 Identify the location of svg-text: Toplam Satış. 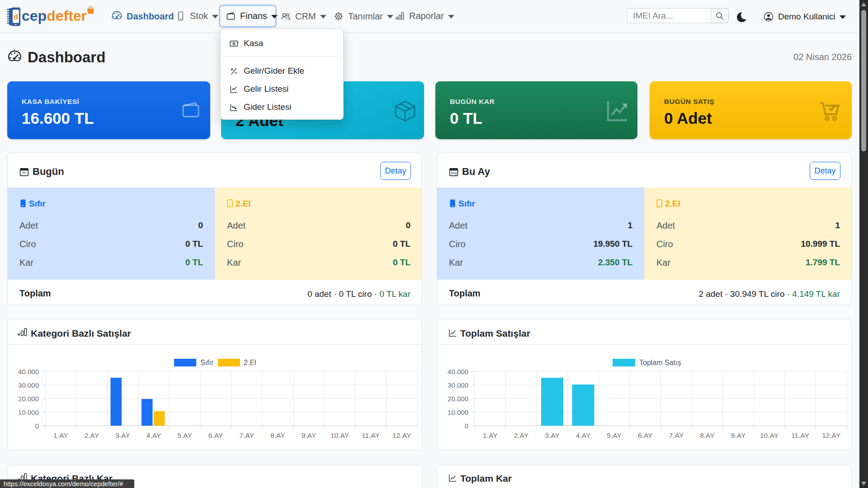
(660, 362).